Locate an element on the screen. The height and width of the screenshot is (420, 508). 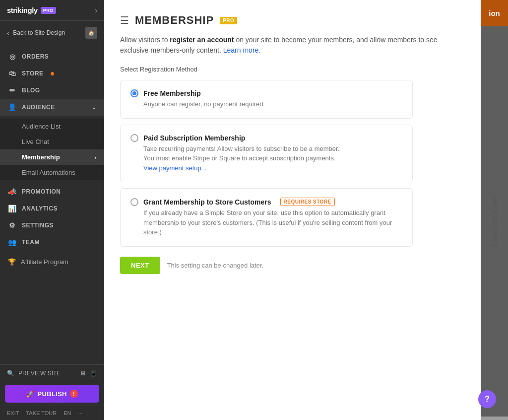
learn-more-link: Learn more. is located at coordinates (242, 50).